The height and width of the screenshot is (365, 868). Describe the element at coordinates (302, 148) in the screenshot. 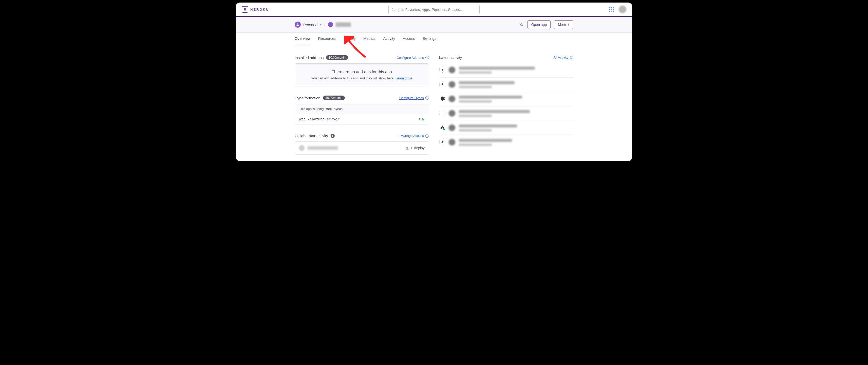

I see `collab-avatar` at that location.